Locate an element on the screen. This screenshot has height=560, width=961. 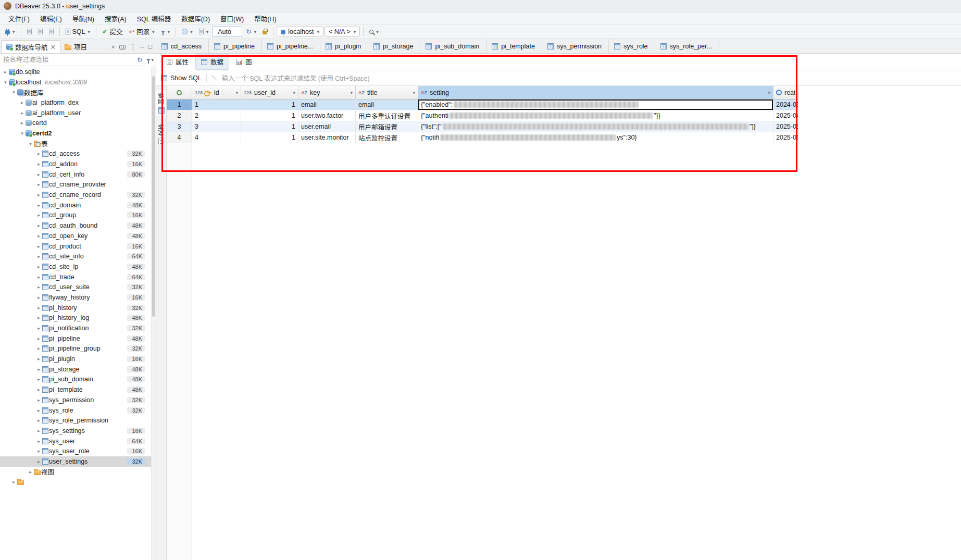
filter-settings-button: ▾ is located at coordinates (166, 32).